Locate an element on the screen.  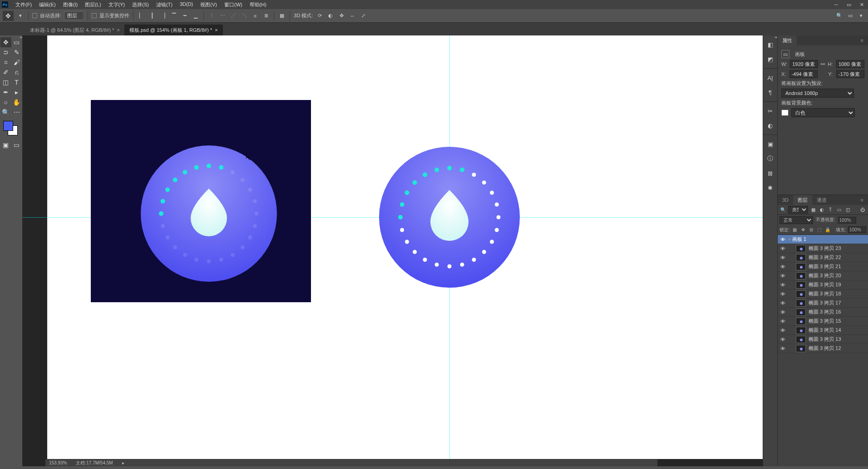
filter-type-icon: T is located at coordinates (830, 210).